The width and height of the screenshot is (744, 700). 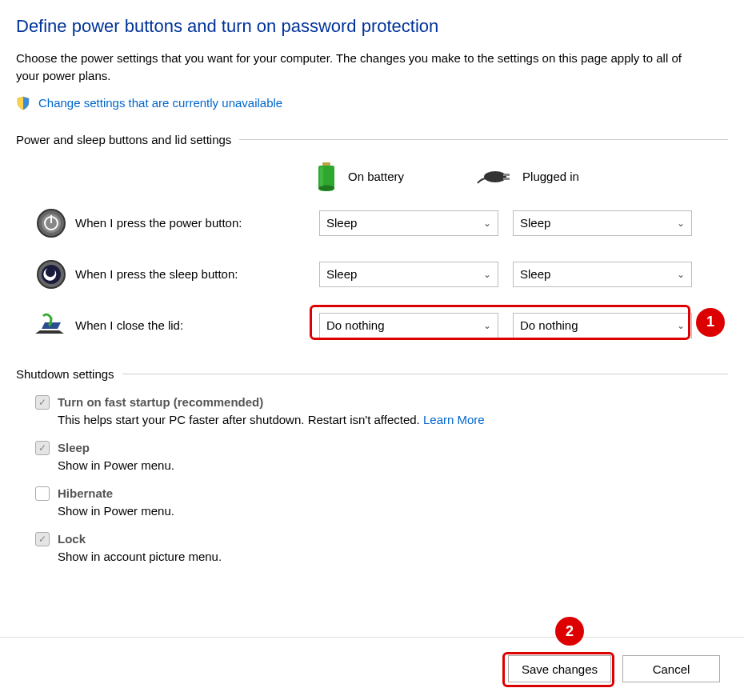 I want to click on page-description: Choose the power settings that you want …, so click(x=360, y=67).